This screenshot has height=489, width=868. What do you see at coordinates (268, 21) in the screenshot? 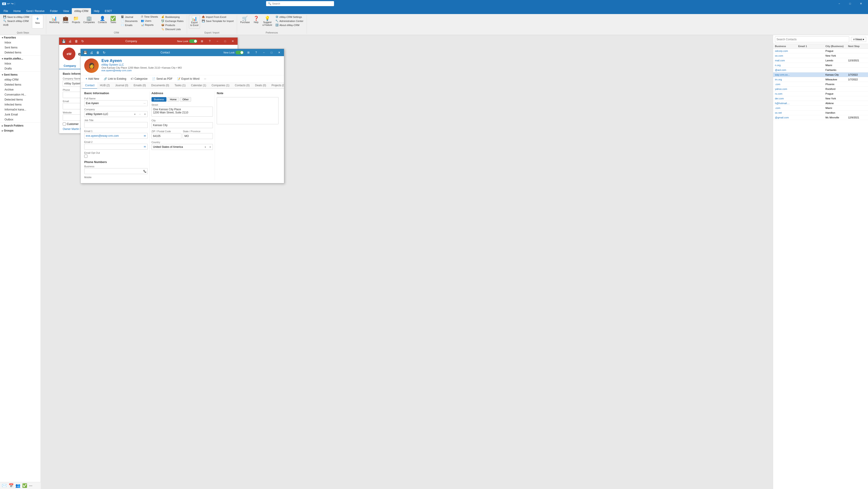
I see `suggest-feature-button: 💡 Suggesta Feature` at bounding box center [268, 21].